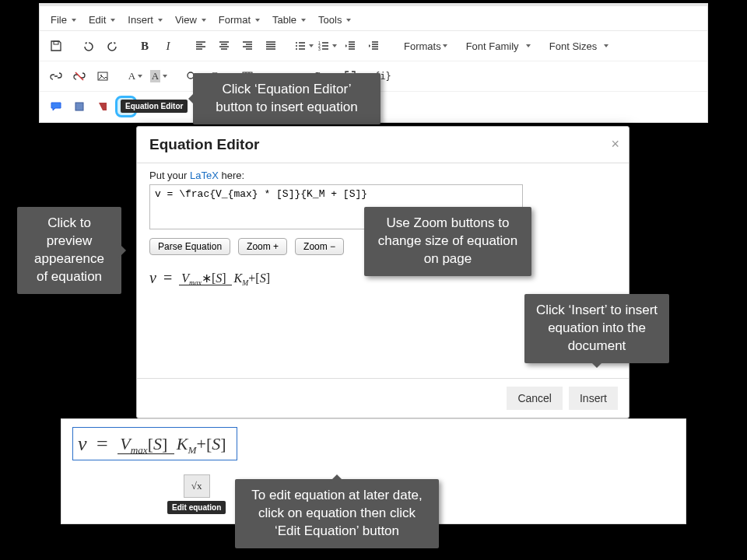 This screenshot has height=560, width=747. I want to click on parse-equation-button: Parse Equation, so click(190, 247).